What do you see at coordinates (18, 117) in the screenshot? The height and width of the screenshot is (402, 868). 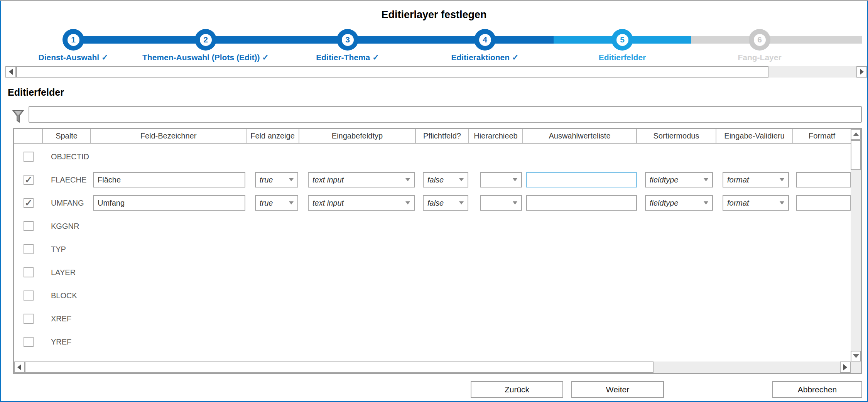 I see `filter-funnel-icon` at bounding box center [18, 117].